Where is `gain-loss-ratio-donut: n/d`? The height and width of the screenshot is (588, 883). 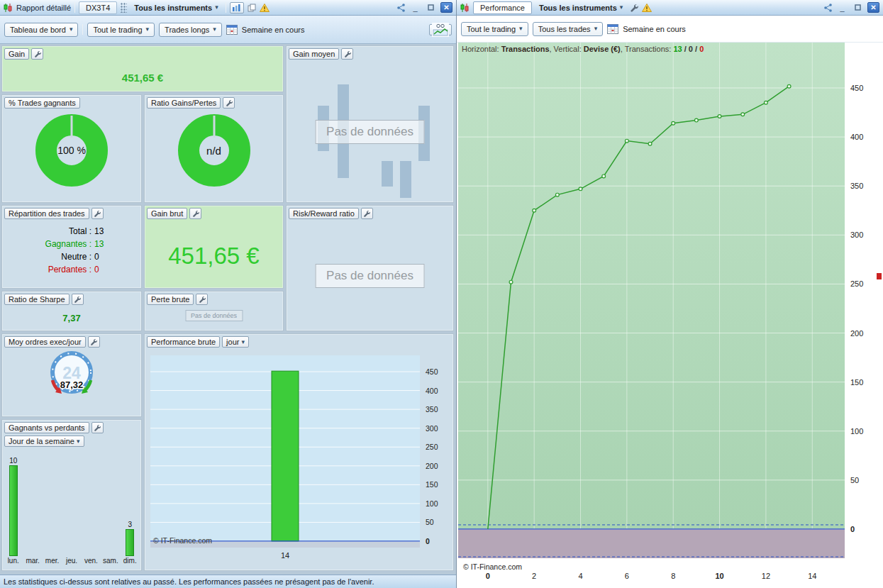 gain-loss-ratio-donut: n/d is located at coordinates (214, 150).